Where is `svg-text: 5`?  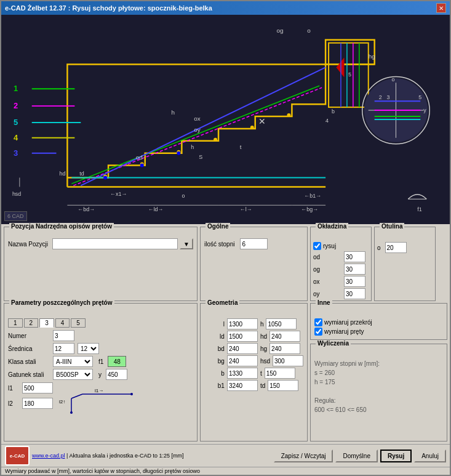 svg-text: 5 is located at coordinates (420, 97).